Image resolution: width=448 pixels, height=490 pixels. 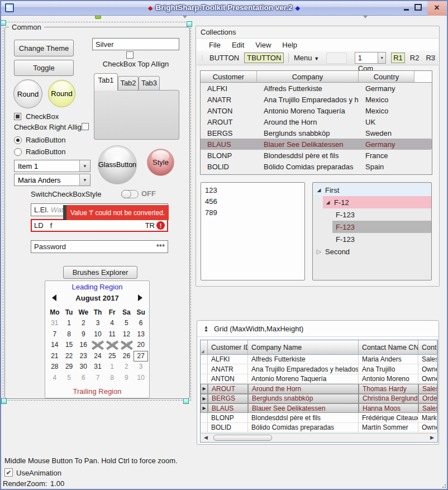 What do you see at coordinates (443, 485) in the screenshot?
I see `resize-grip` at bounding box center [443, 485].